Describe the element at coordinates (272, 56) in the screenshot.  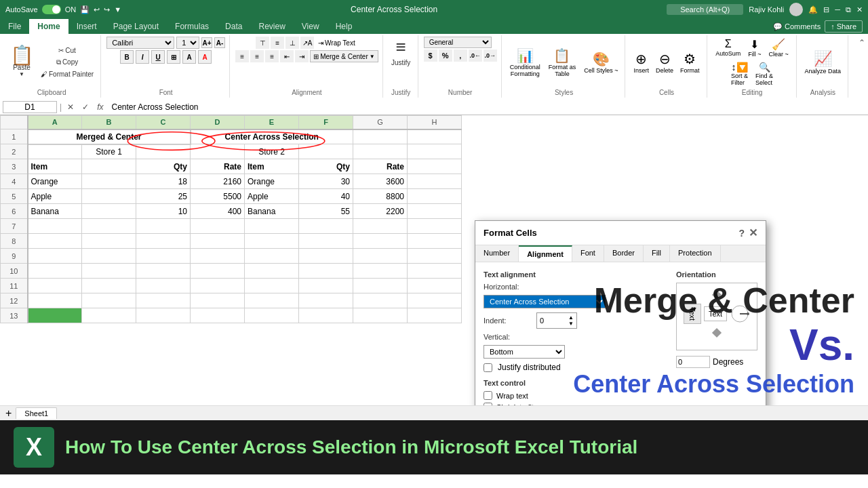
I see `align-right-button: ≡` at that location.